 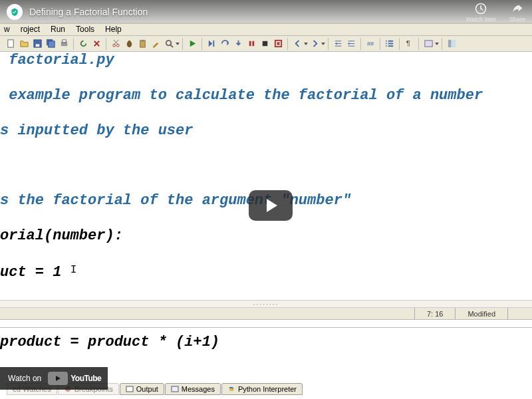 What do you see at coordinates (225, 44) in the screenshot?
I see `step-over-icon` at bounding box center [225, 44].